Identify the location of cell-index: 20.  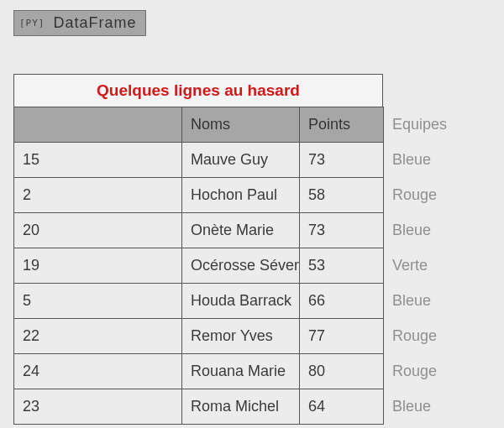
(98, 231).